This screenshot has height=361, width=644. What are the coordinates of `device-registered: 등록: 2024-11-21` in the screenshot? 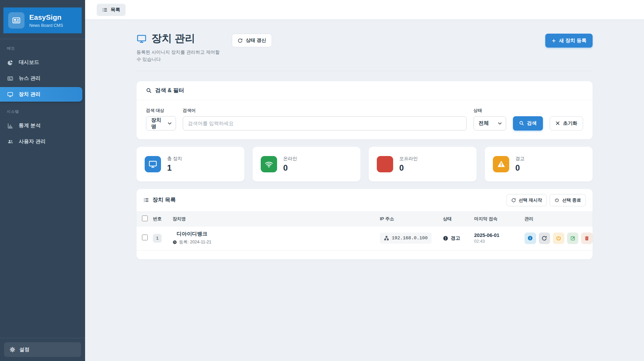 It's located at (195, 242).